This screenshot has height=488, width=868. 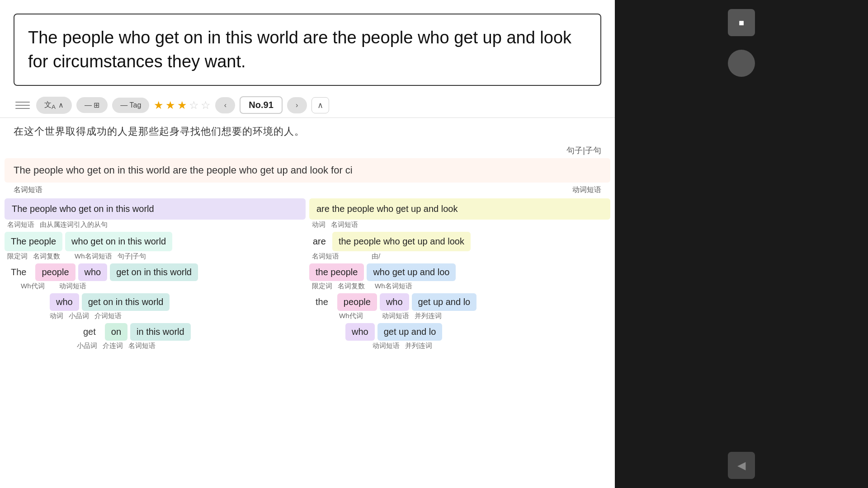 I want to click on nav-prev-icon: ‹, so click(x=225, y=105).